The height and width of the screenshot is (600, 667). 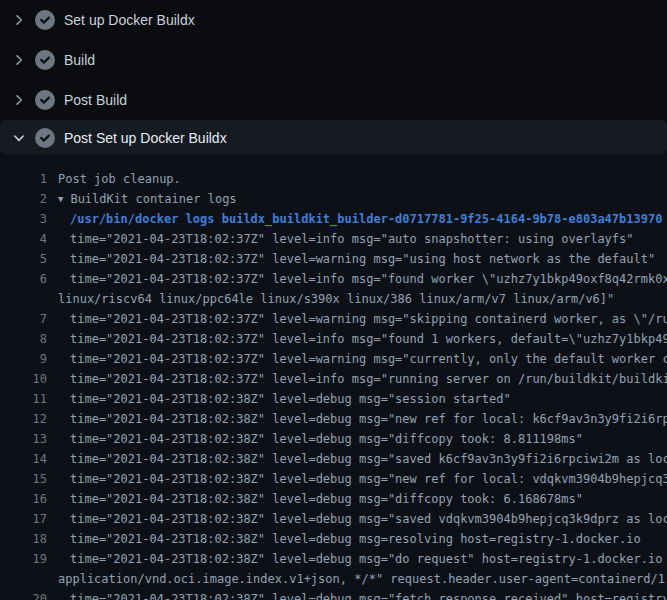 What do you see at coordinates (334, 379) in the screenshot?
I see `log-line: 10 time="2021-04-23T18:02:37Z" level=inf…` at bounding box center [334, 379].